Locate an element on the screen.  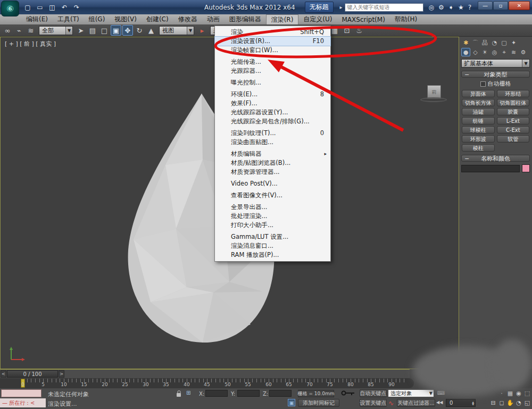
render-menu-item: 光线跟踪器设置(Y)... is located at coordinates (272, 113).